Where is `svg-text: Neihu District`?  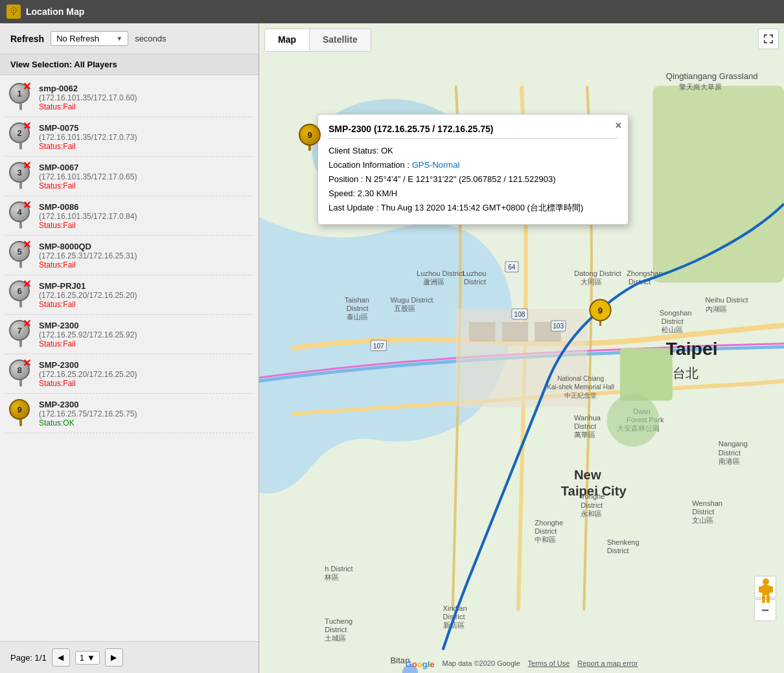
svg-text: Neihu District is located at coordinates (727, 300).